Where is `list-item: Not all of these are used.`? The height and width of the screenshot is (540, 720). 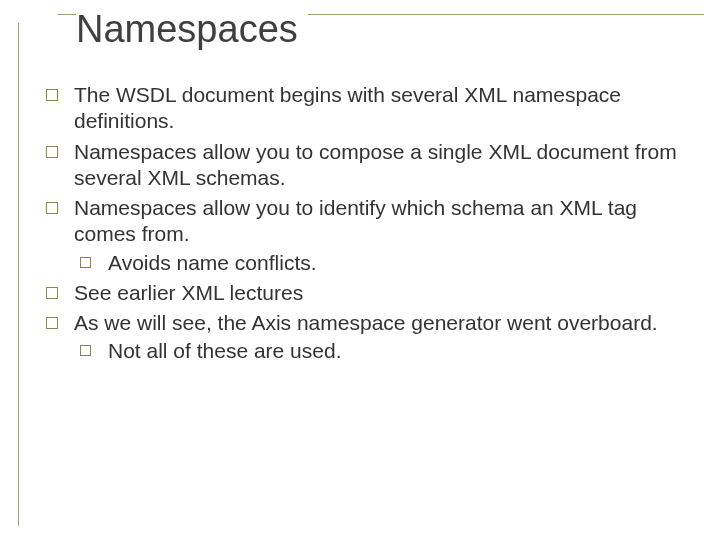 list-item: Not all of these are used. is located at coordinates (381, 351).